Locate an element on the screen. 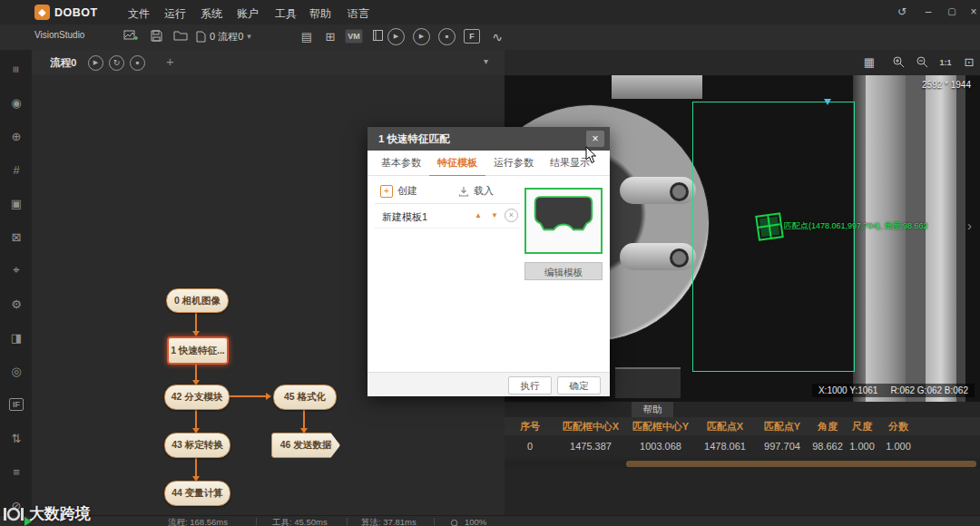 The width and height of the screenshot is (980, 526). fast-feature-match-dialog: 1 快速特征匹配 × 基本参数 特征模板 运行参数 结果显示 + 创建 载入 新… is located at coordinates (488, 261).